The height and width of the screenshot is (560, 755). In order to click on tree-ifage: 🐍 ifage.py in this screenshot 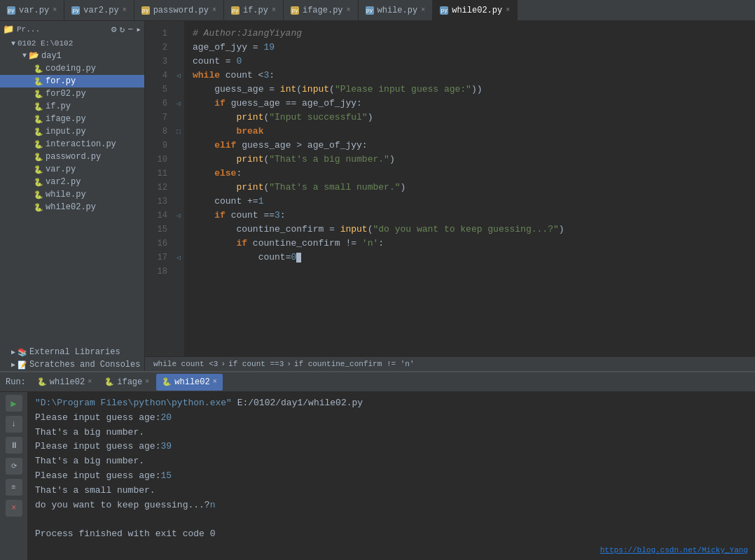, I will do `click(72, 119)`.